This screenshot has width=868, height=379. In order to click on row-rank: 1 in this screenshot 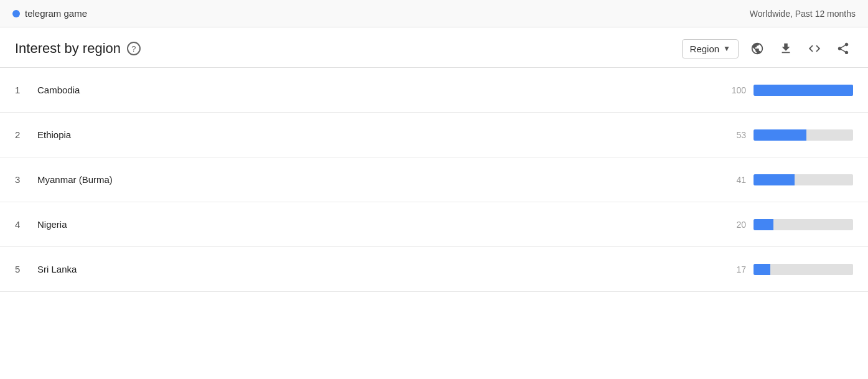, I will do `click(26, 90)`.